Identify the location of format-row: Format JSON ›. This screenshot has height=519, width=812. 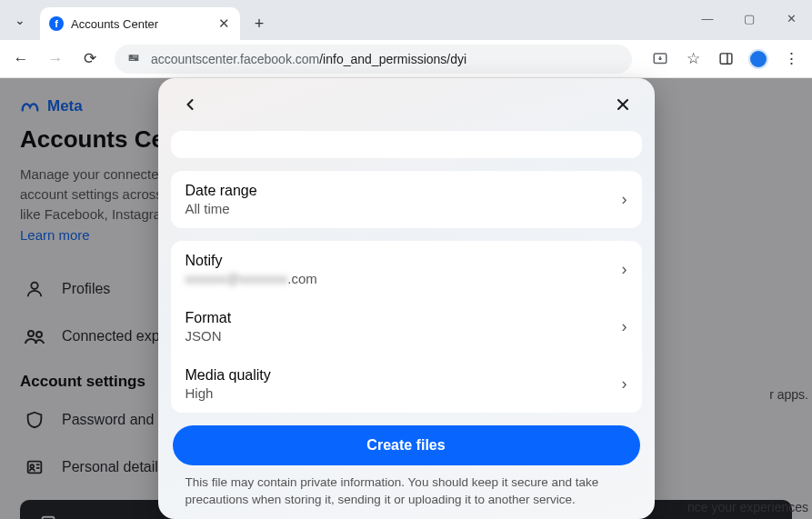
(406, 327).